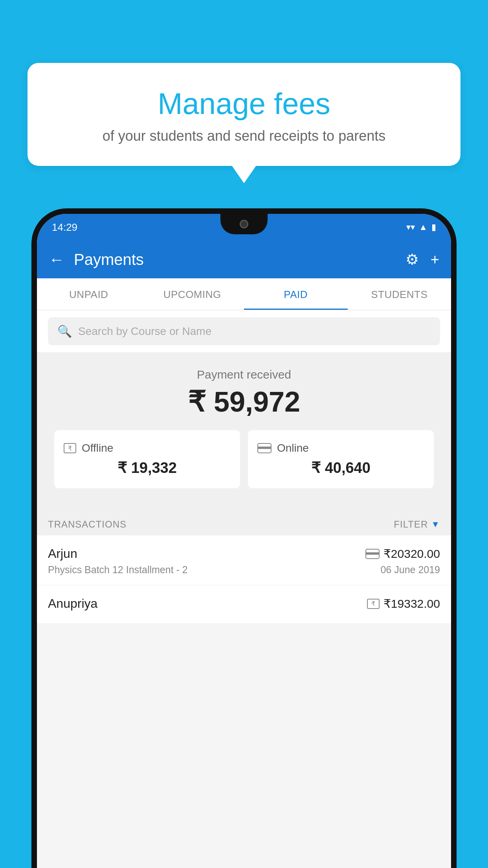  I want to click on tx-name: Anupriya, so click(73, 604).